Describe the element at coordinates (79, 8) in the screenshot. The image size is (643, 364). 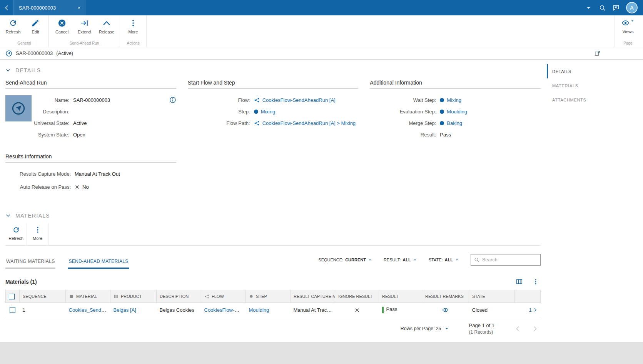
I see `tab-close-icon` at that location.